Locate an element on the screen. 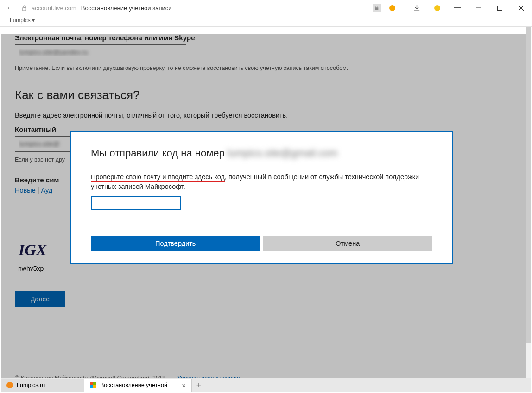 This screenshot has height=393, width=532. security-indicator-icon is located at coordinates (377, 8).